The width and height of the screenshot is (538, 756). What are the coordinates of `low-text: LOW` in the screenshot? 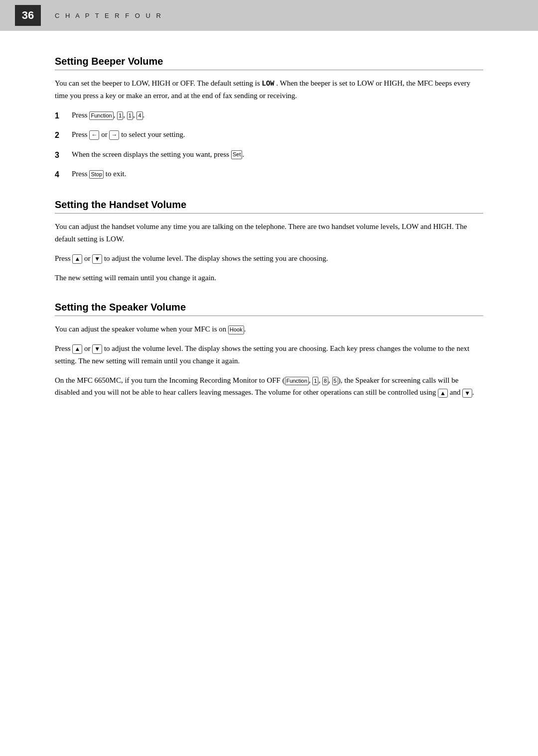 It's located at (268, 84).